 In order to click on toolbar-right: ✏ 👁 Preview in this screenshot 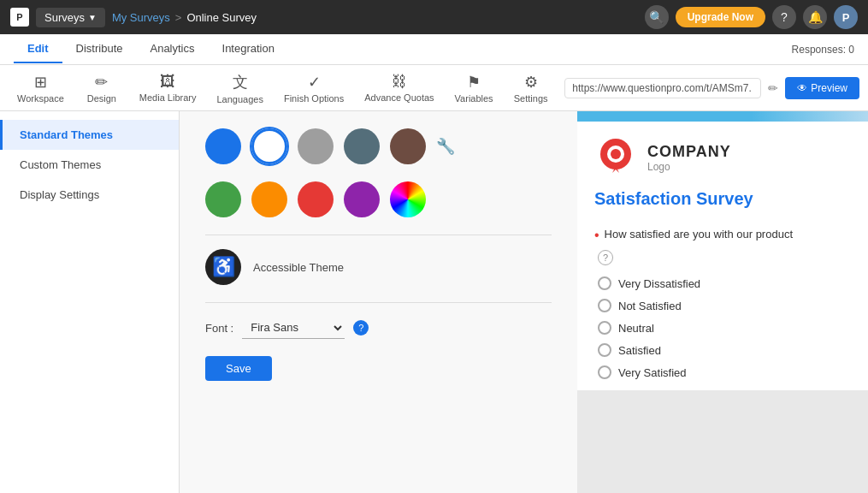, I will do `click(712, 88)`.